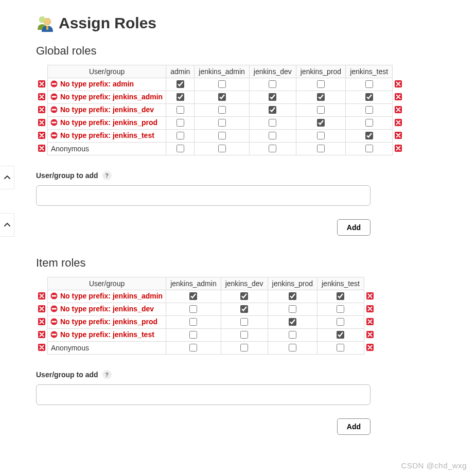  What do you see at coordinates (42, 284) in the screenshot?
I see `spacer` at bounding box center [42, 284].